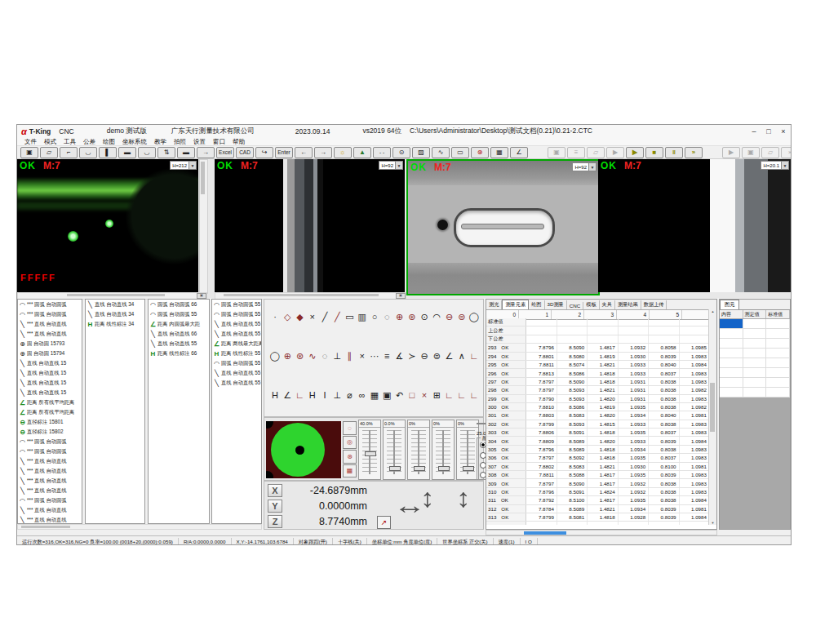 This screenshot has height=644, width=816. What do you see at coordinates (695, 390) in the screenshot?
I see `table-cell: 1.0982` at bounding box center [695, 390].